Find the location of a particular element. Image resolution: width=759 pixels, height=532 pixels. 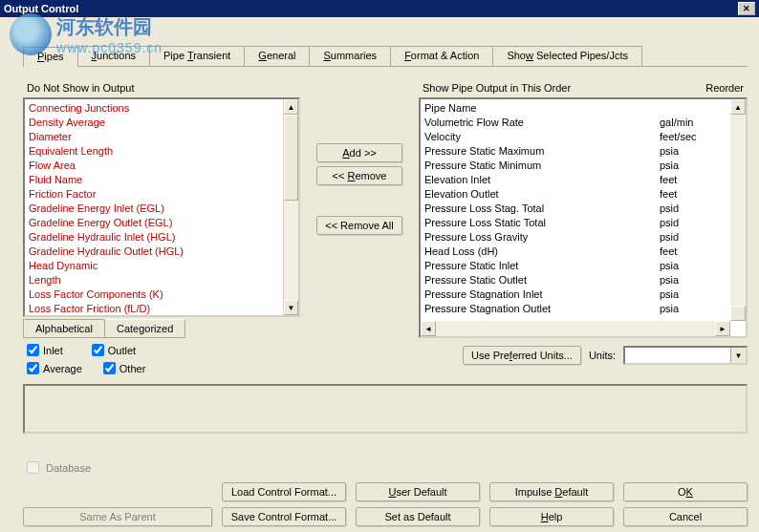

list-item: Connecting Junctions is located at coordinates (154, 109).